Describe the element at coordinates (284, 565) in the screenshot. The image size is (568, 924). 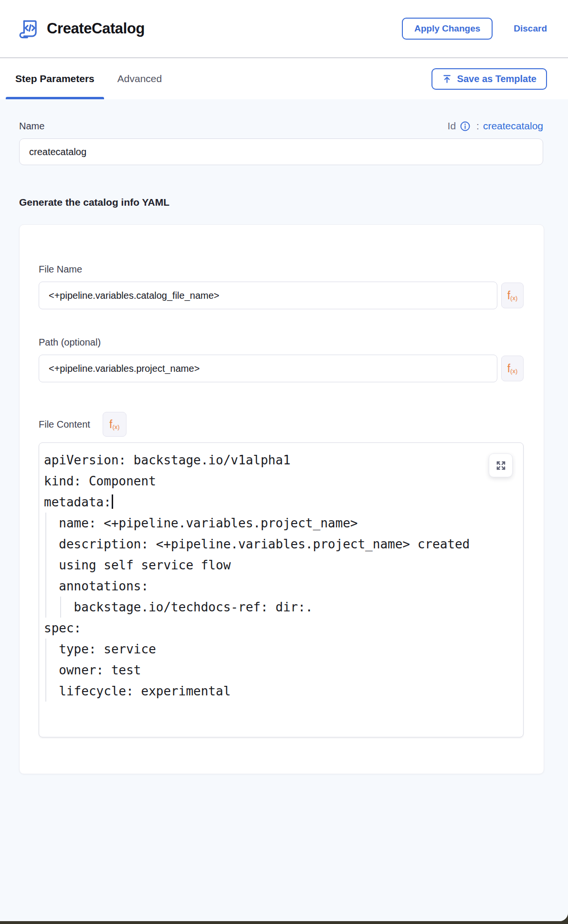
I see `code-line: using self service flow` at that location.